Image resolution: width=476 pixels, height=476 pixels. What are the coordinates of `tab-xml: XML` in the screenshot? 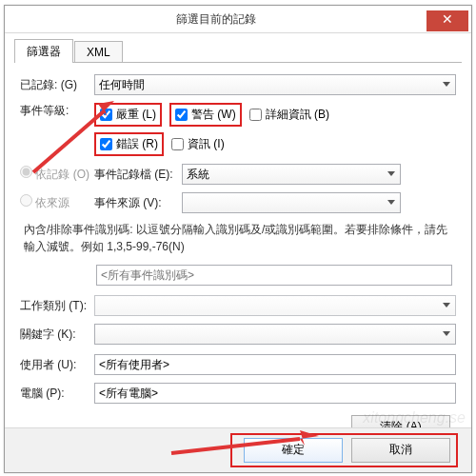 It's located at (99, 51).